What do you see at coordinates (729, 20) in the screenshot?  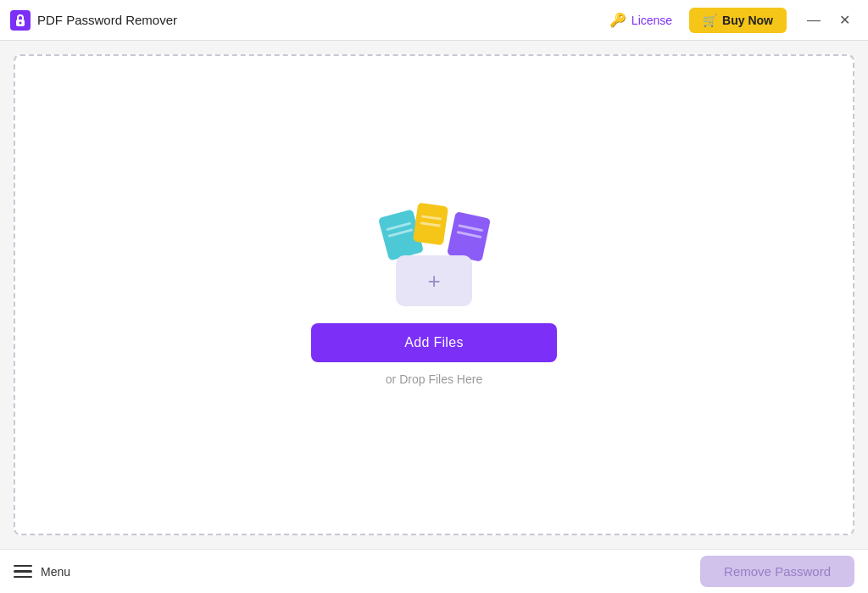 I see `title-bar-right: 🔑 License 🛒 Buy Now — ✕` at bounding box center [729, 20].